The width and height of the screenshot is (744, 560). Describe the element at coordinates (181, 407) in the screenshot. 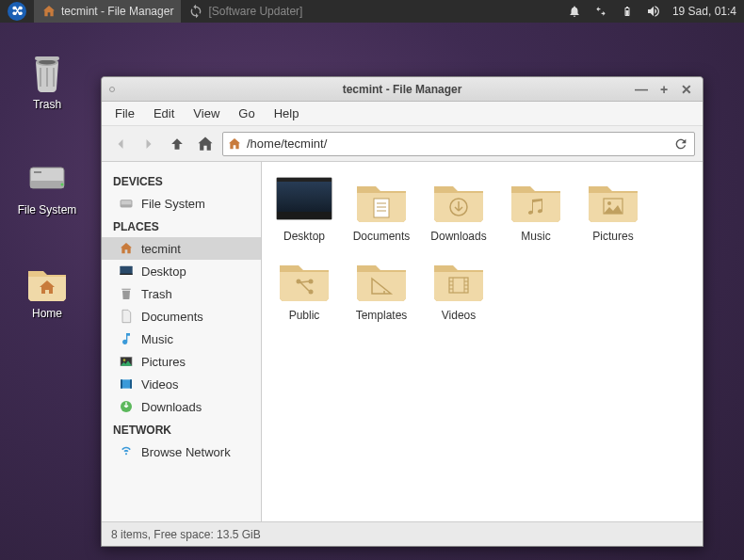

I see `sidebar-item-downloads: Downloads` at that location.